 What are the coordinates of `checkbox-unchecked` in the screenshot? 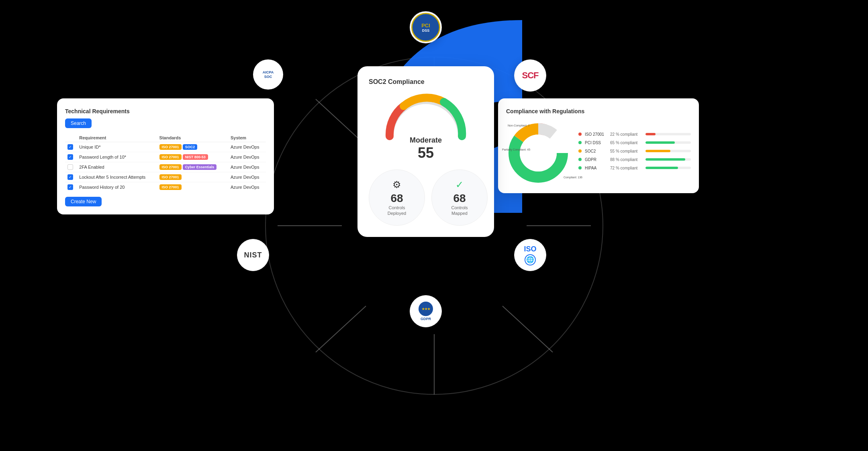 It's located at (70, 167).